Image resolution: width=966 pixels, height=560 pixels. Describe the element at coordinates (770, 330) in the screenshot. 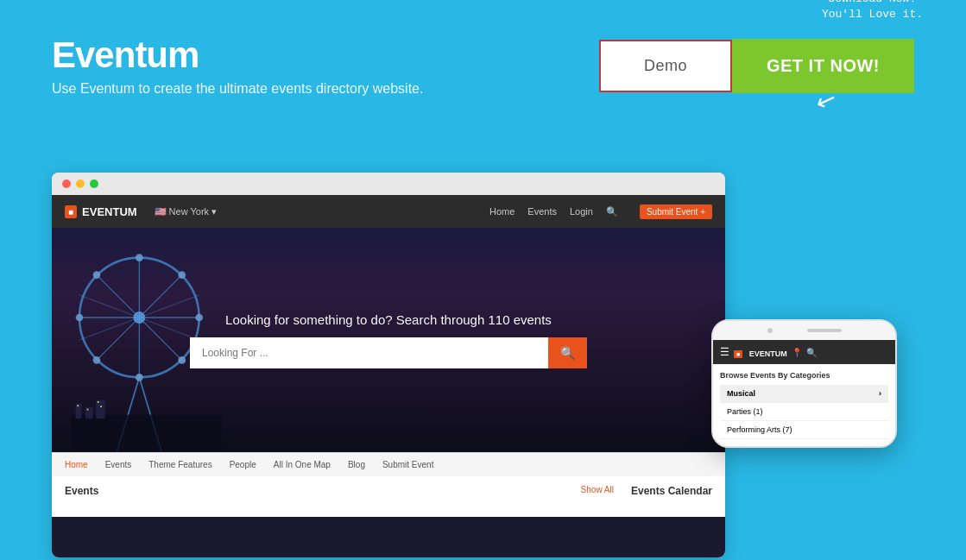

I see `mobile-camera` at that location.